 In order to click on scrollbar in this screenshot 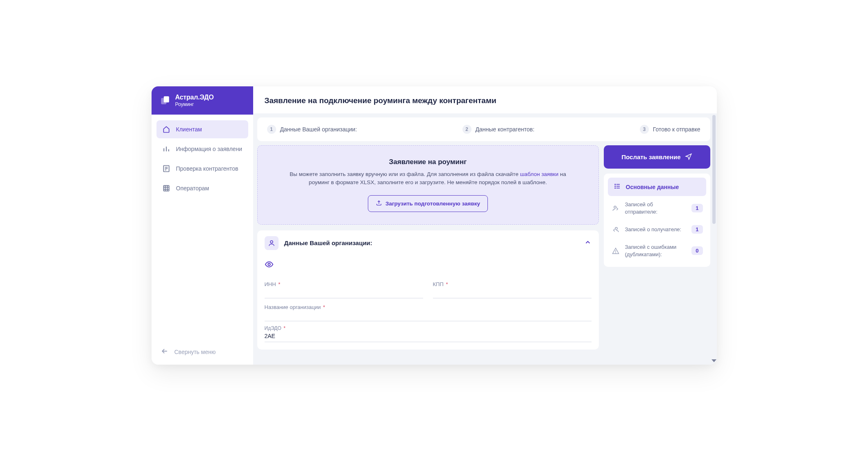, I will do `click(714, 236)`.